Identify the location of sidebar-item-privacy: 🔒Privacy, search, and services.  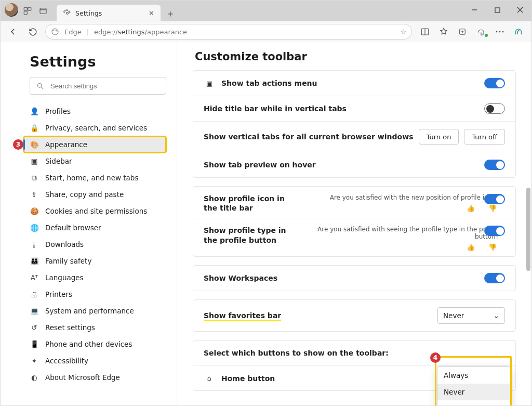
(95, 128).